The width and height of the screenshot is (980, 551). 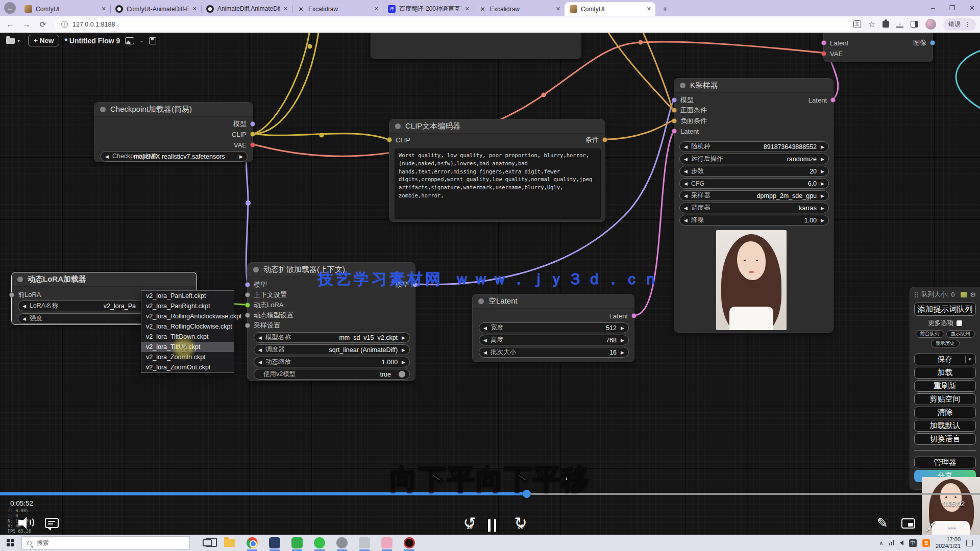 I want to click on input-sample-settings: 采样设置, so click(x=262, y=325).